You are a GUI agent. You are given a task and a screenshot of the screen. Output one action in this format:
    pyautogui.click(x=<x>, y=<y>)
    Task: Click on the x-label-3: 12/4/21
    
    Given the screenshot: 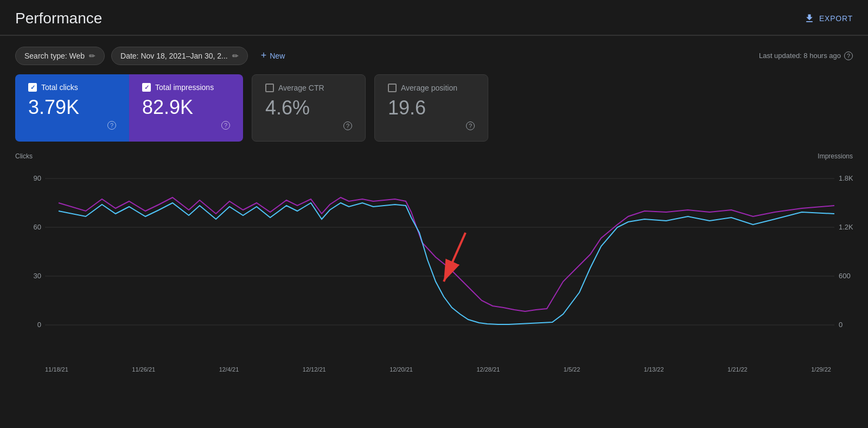 What is the action you would take?
    pyautogui.click(x=229, y=369)
    